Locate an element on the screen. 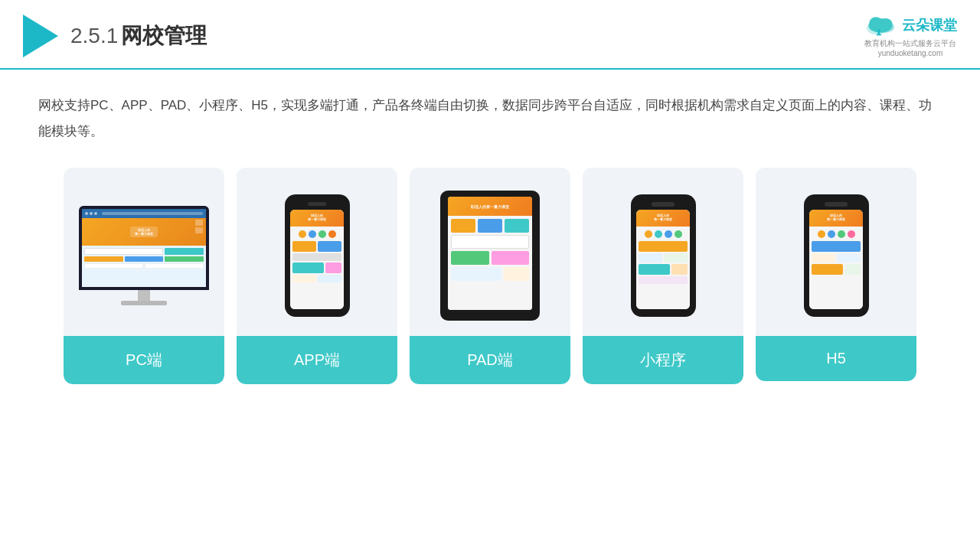  header: 2.5.1网校管理 云朵课堂 教育机构一站式服务云平台yunduoketang.… is located at coordinates (490, 35).